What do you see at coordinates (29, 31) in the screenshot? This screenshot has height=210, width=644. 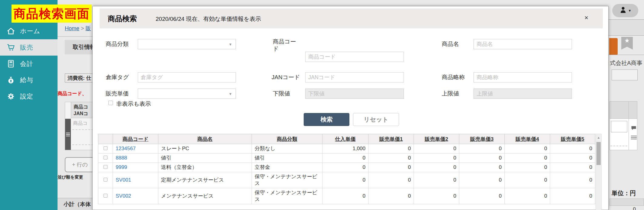 I see `sidebar-item-home: ホーム` at bounding box center [29, 31].